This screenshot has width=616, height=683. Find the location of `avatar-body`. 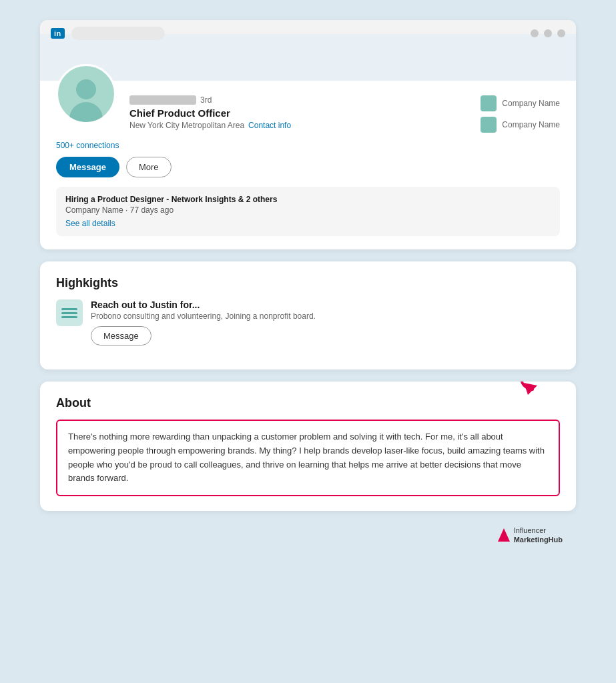

avatar-body is located at coordinates (86, 112).